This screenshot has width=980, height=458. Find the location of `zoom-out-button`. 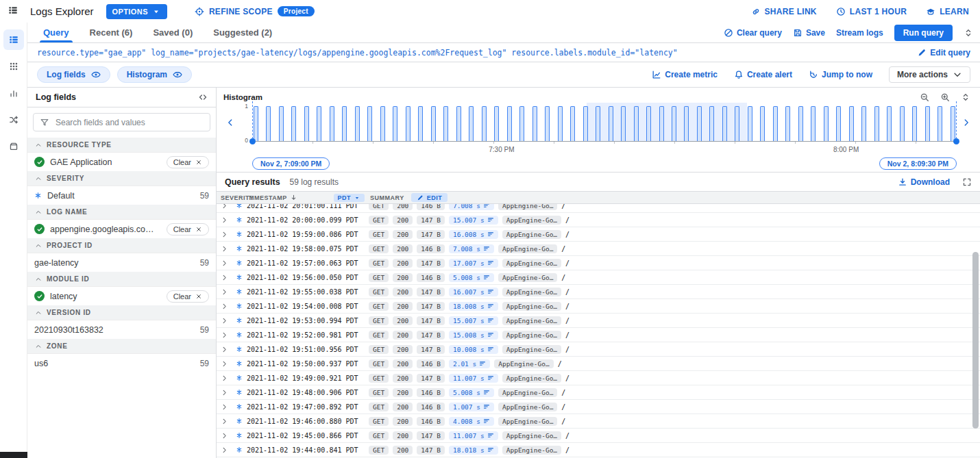

zoom-out-button is located at coordinates (924, 97).